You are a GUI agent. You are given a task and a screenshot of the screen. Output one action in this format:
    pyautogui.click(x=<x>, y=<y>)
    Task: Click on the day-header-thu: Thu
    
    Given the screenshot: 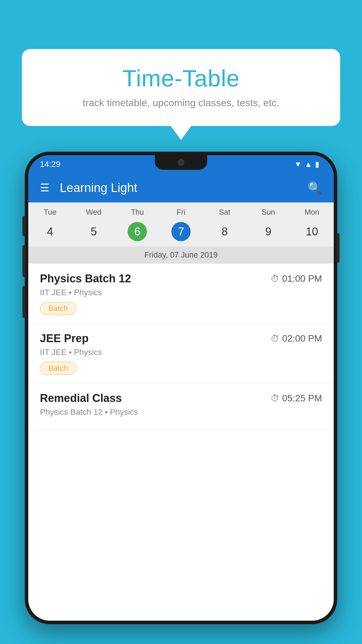 What is the action you would take?
    pyautogui.click(x=137, y=212)
    